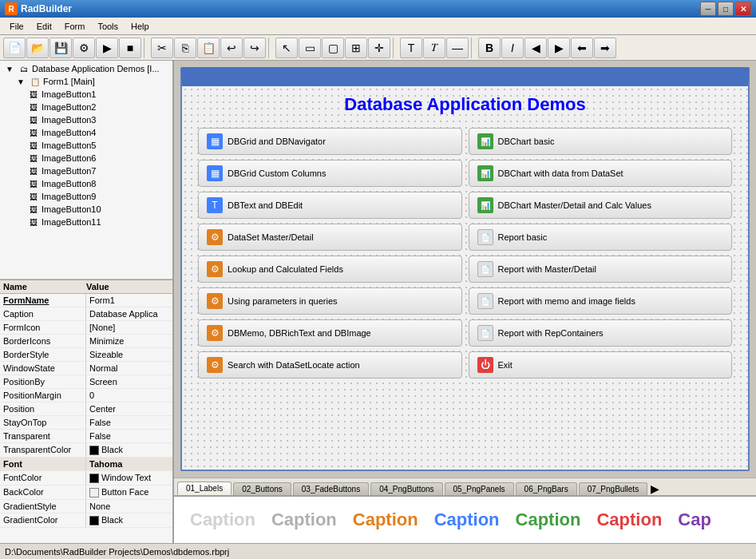 This screenshot has height=559, width=756. I want to click on props-row-formicon: FormIcon [None], so click(86, 327).